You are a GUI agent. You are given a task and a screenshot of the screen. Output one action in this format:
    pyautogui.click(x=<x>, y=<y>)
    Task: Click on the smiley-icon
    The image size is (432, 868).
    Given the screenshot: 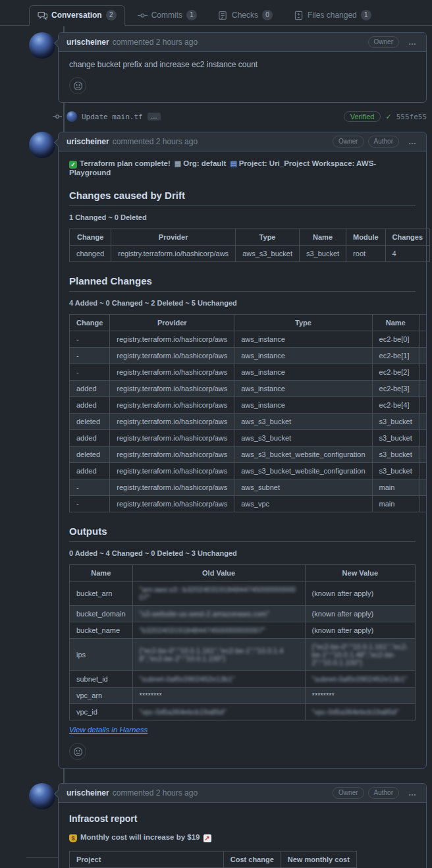 What is the action you would take?
    pyautogui.click(x=78, y=86)
    